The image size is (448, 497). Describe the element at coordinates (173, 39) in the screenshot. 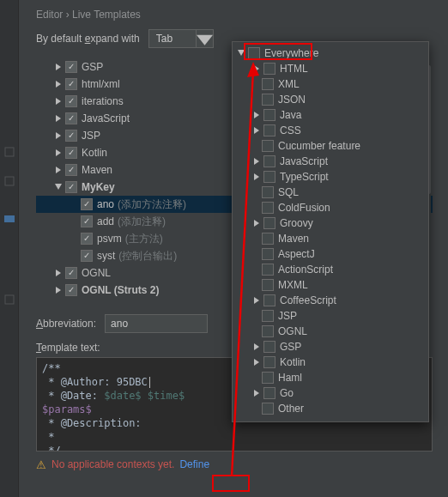

I see `expand-with-value: Tab` at that location.